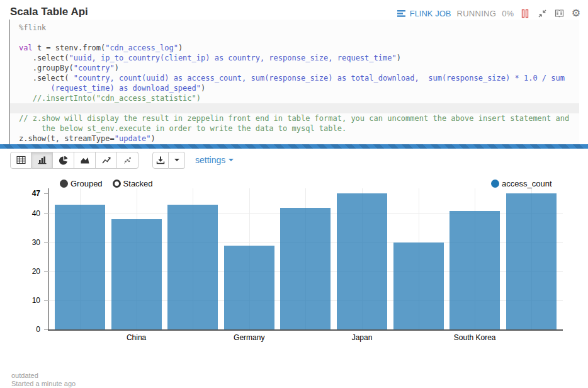 Image resolution: width=588 pixels, height=388 pixels. What do you see at coordinates (402, 13) in the screenshot?
I see `flink-job-icon` at bounding box center [402, 13].